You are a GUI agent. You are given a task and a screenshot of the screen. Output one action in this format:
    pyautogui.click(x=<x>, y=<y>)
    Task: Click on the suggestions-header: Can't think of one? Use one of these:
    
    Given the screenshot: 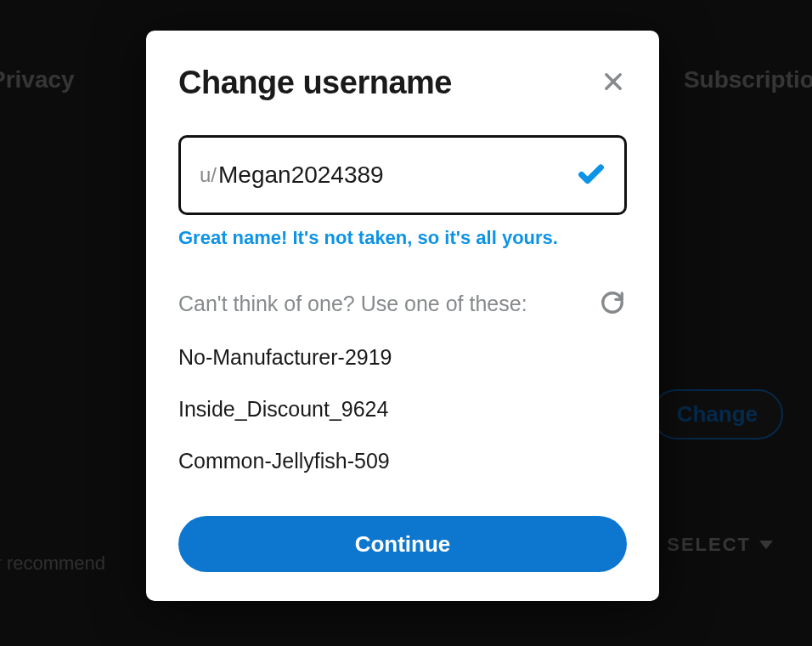 What is the action you would take?
    pyautogui.click(x=403, y=304)
    